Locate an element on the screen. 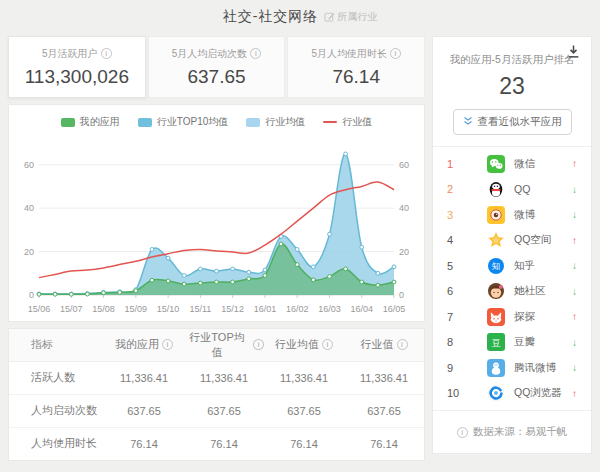  svg-text: 15/11 is located at coordinates (200, 309).